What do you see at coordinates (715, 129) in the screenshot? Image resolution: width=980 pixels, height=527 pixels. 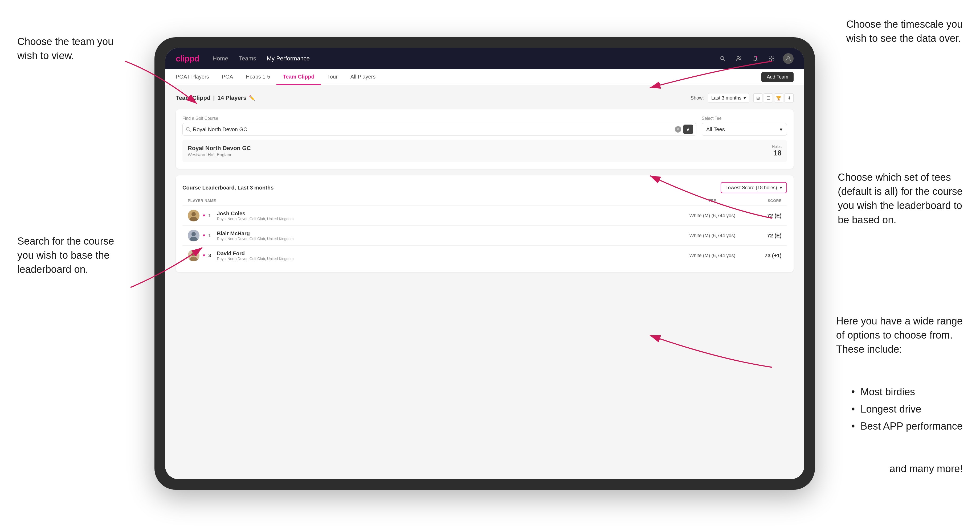 I see `tee-value: All Tees` at bounding box center [715, 129].